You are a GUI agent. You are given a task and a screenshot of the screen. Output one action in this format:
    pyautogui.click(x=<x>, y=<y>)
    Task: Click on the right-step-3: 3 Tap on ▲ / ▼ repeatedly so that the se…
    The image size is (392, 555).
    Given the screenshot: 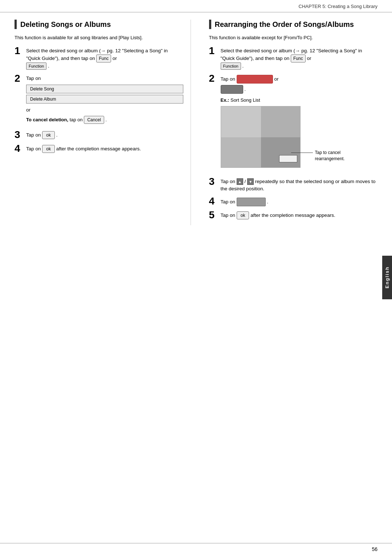 What is the action you would take?
    pyautogui.click(x=293, y=185)
    